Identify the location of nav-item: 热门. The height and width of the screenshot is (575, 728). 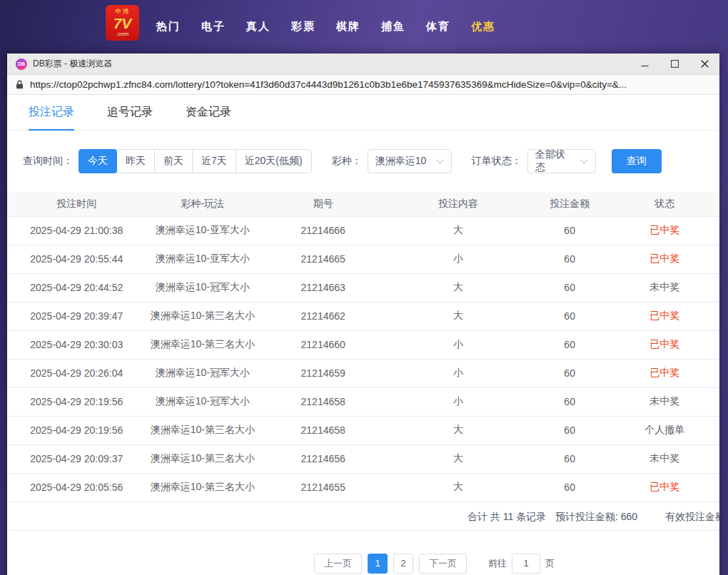
(168, 27).